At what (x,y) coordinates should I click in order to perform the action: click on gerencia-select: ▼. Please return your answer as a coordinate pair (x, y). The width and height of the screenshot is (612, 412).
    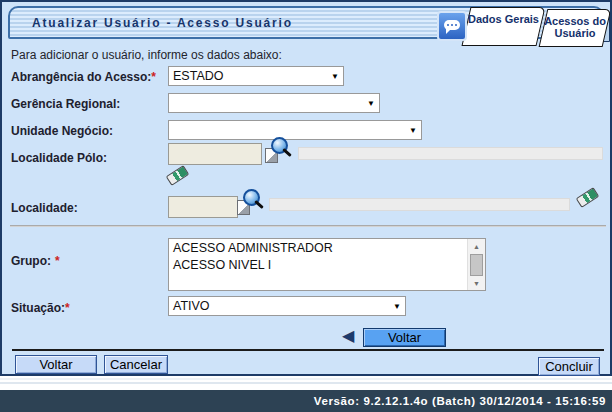
    Looking at the image, I should click on (274, 103).